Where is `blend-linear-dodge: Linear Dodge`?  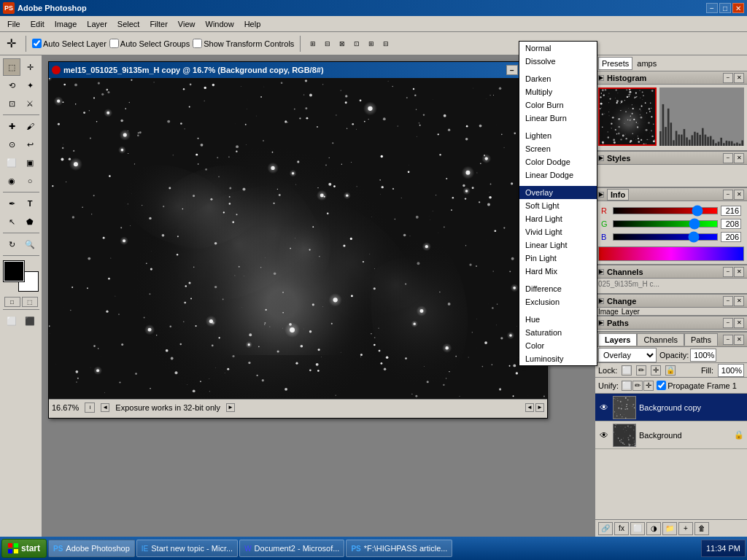 blend-linear-dodge: Linear Dodge is located at coordinates (558, 175).